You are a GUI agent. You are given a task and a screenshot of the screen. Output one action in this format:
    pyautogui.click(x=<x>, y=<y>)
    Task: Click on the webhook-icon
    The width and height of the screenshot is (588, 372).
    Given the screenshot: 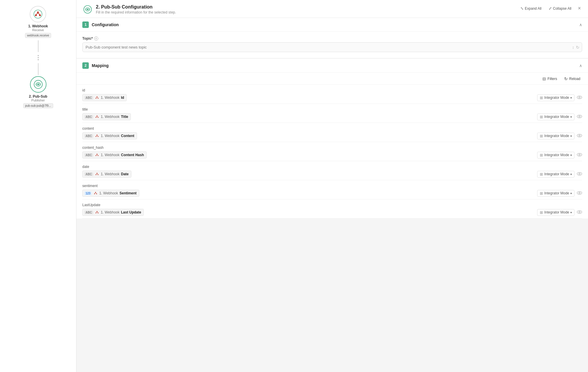 What is the action you would take?
    pyautogui.click(x=38, y=14)
    